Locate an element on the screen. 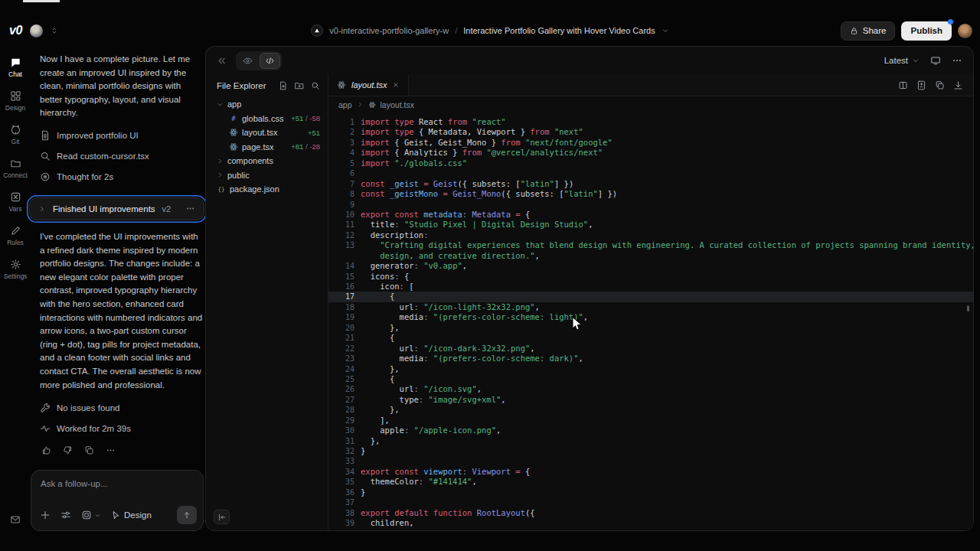  line-number: 2 is located at coordinates (341, 132).